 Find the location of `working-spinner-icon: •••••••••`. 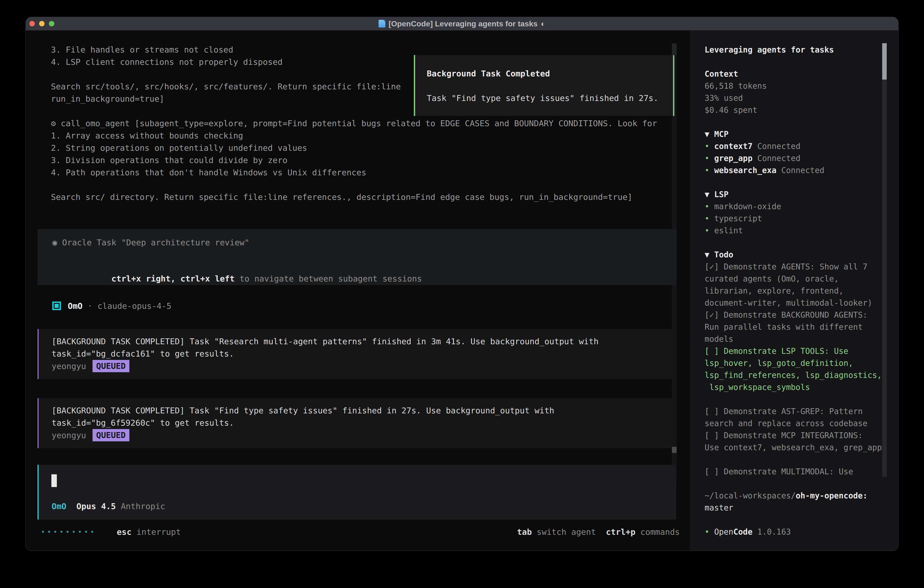

working-spinner-icon: ••••••••• is located at coordinates (69, 532).